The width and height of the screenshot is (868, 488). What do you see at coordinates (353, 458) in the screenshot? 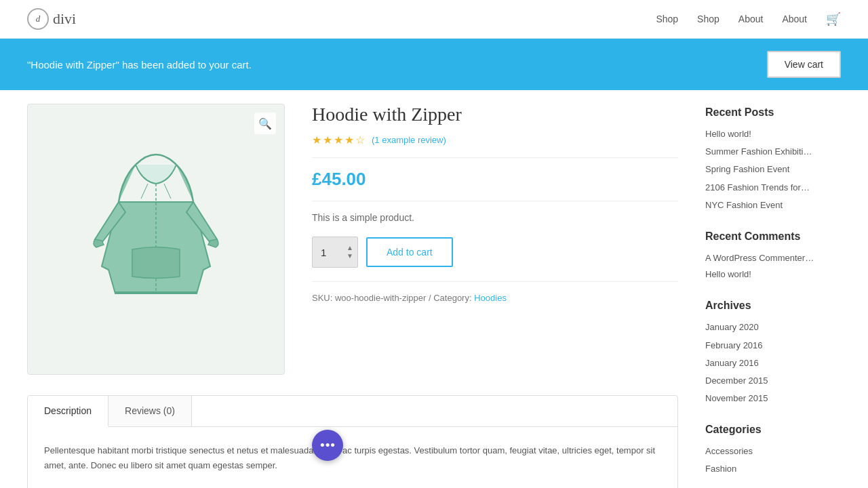
I see `description-text: Pellentesque habitant morbi tristique se…` at bounding box center [353, 458].